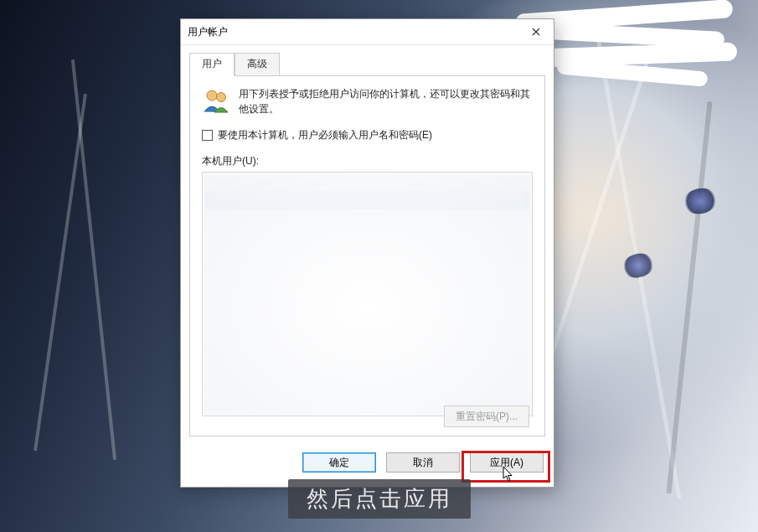  I want to click on tabstrip: 用户 高级, so click(367, 60).